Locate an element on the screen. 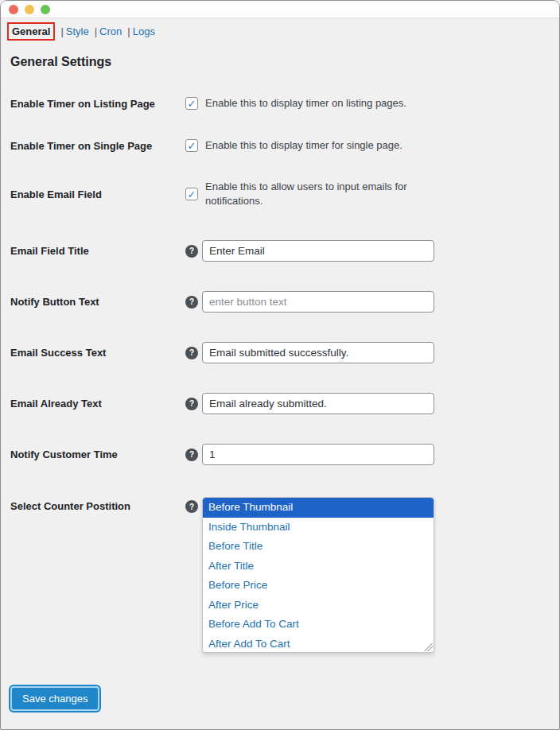  tab-style: Style is located at coordinates (78, 32).